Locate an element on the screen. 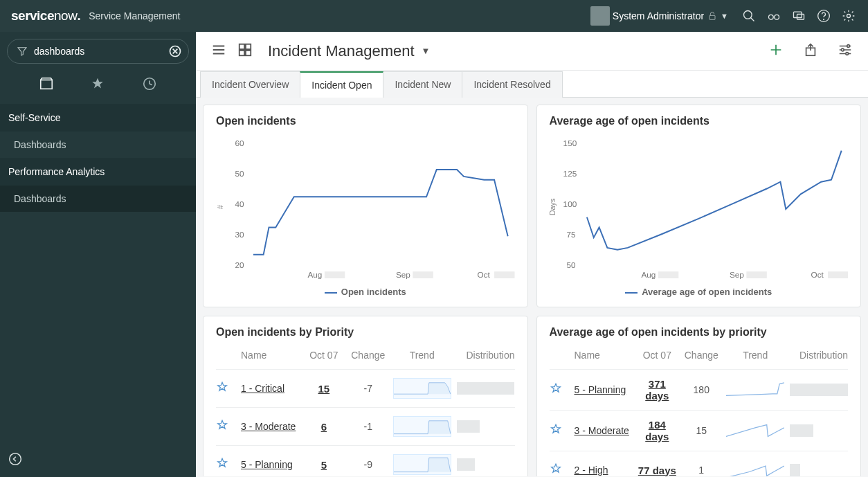 The width and height of the screenshot is (868, 477). svg-text: 50 is located at coordinates (239, 173).